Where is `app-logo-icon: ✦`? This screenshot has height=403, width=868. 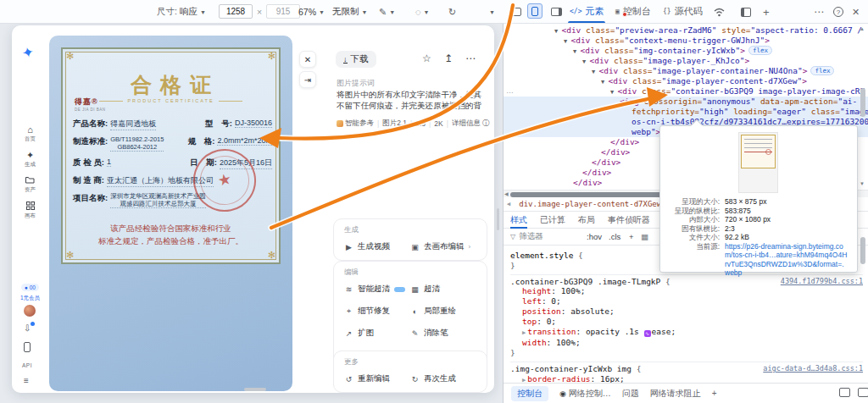 app-logo-icon: ✦ is located at coordinates (28, 53).